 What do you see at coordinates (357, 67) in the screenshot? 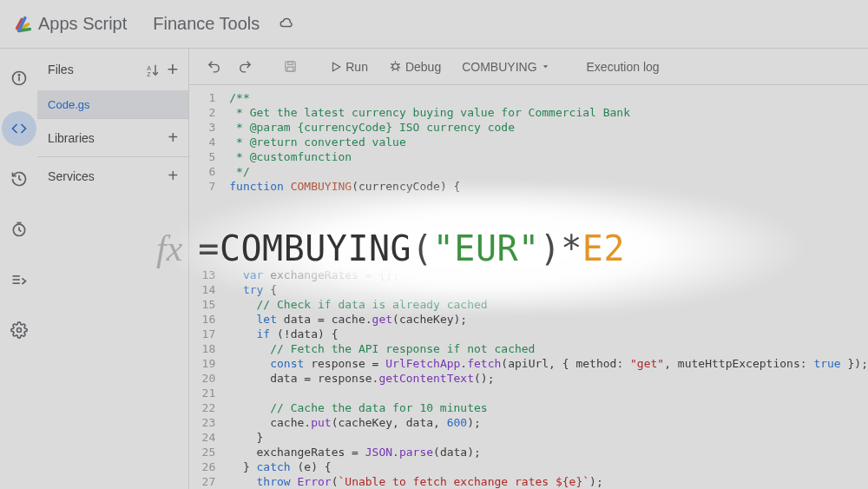
I see `run-label: Run` at bounding box center [357, 67].